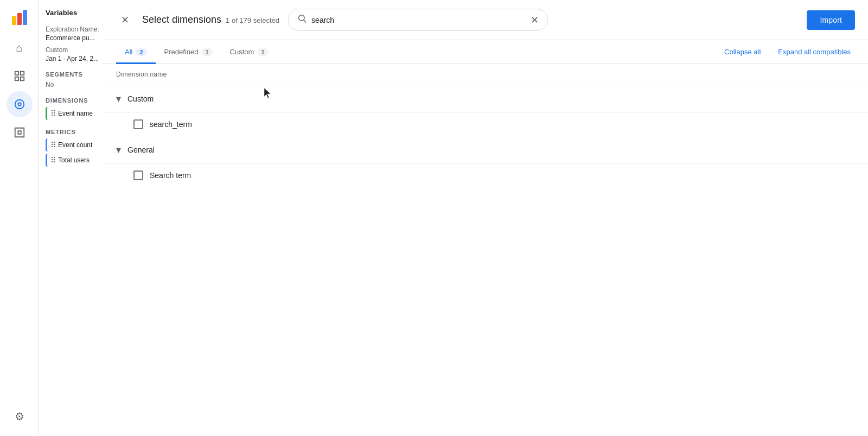 Image resolution: width=868 pixels, height=436 pixels. I want to click on tab-predefined-label: Predefined, so click(181, 52).